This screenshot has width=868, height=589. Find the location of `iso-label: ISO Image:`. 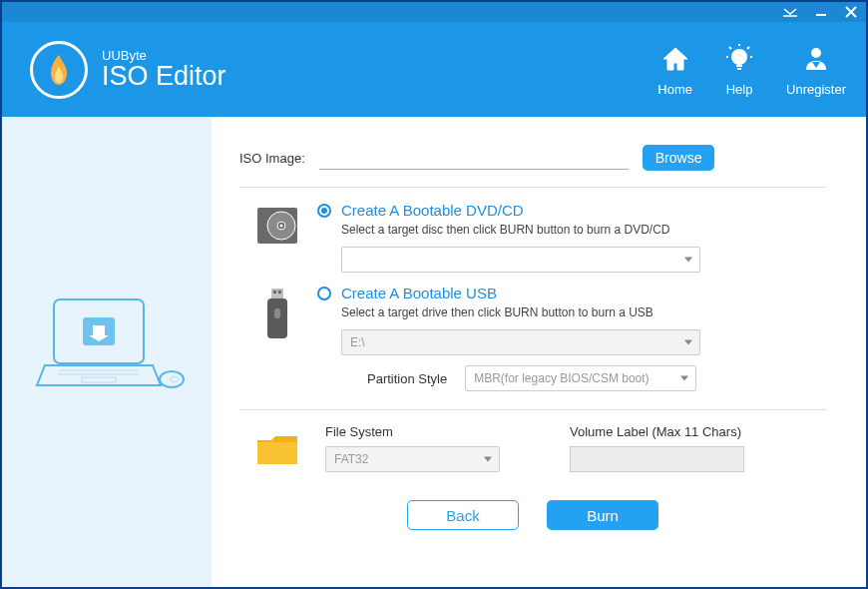

iso-label: ISO Image: is located at coordinates (272, 158).